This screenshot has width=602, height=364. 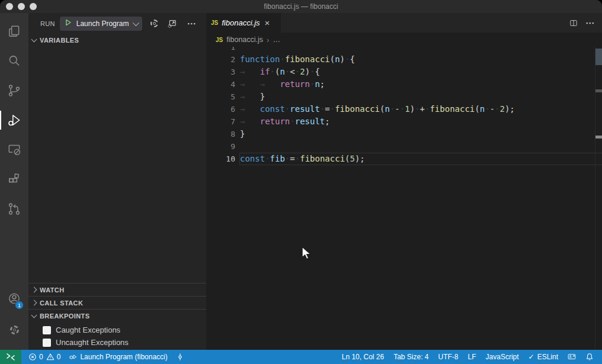 What do you see at coordinates (404, 147) in the screenshot?
I see `code-line-9: 9` at bounding box center [404, 147].